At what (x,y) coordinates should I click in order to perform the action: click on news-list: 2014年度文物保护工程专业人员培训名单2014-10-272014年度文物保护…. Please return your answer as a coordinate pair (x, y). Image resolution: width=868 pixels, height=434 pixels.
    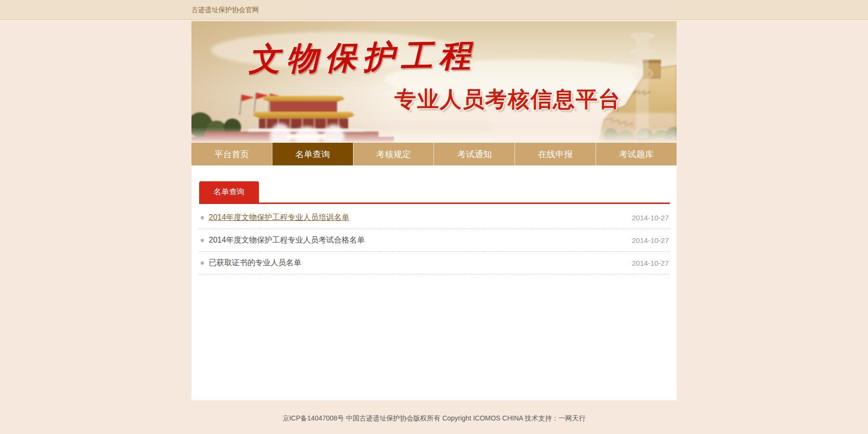
    Looking at the image, I should click on (434, 240).